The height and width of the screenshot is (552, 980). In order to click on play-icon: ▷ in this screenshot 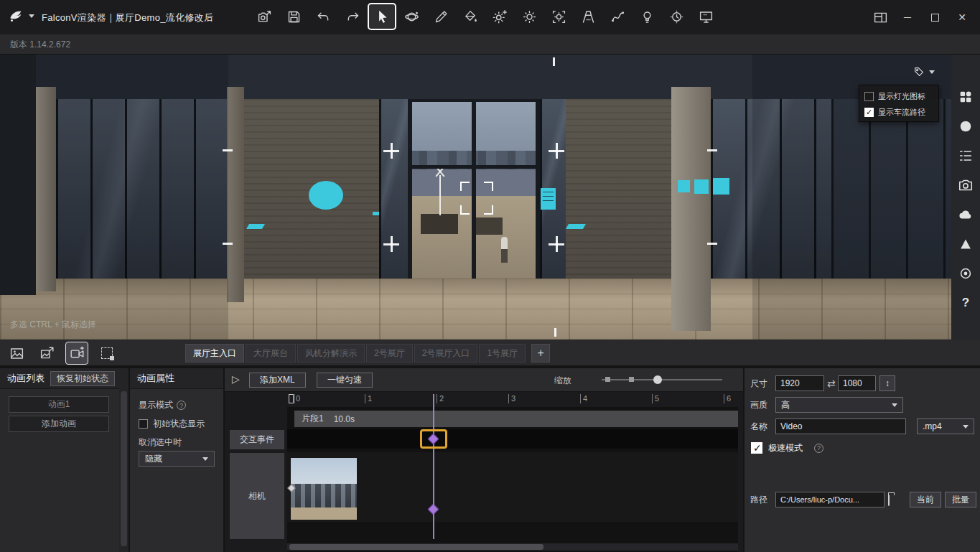, I will do `click(235, 379)`.